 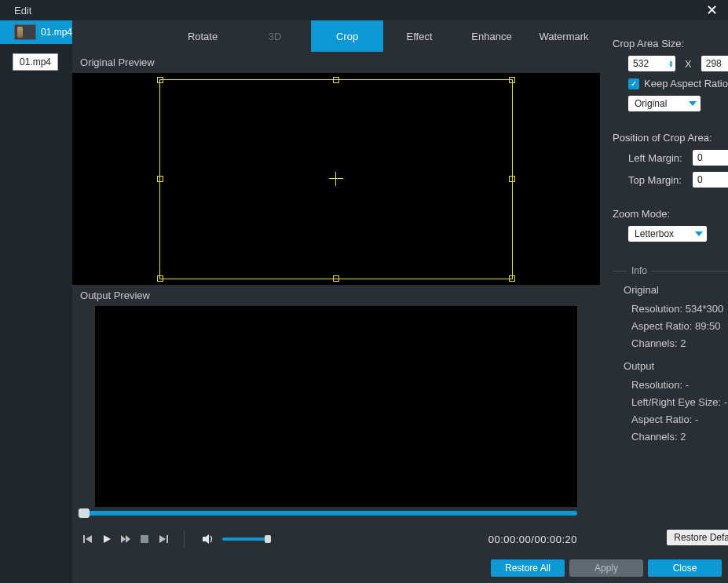 I want to click on top-margin-input: 0 ▲▼, so click(x=710, y=180).